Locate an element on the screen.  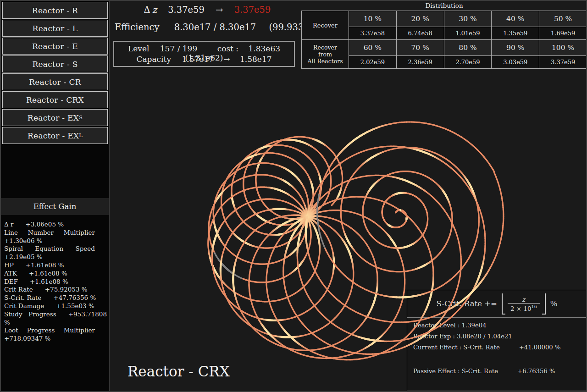
reactor-button-label: Reactor - E is located at coordinates (55, 46).